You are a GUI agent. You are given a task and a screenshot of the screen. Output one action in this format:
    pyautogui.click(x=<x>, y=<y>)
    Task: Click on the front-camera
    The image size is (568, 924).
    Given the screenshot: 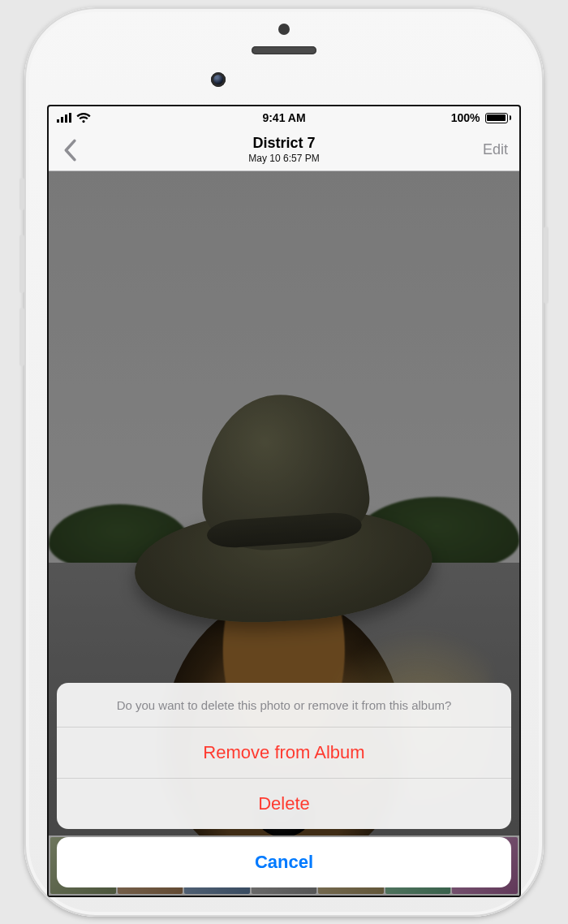 What is the action you would take?
    pyautogui.click(x=218, y=80)
    